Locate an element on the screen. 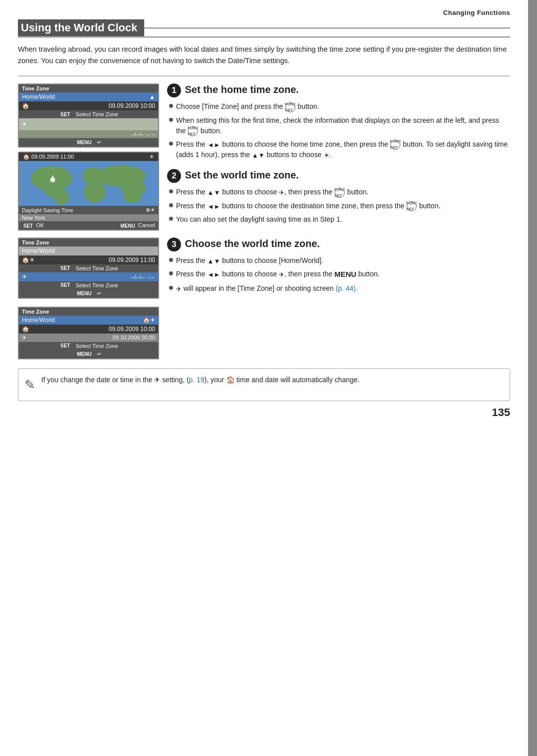  step-1-bullet-3-text: Press the ◄► buttons to choose the home … is located at coordinates (343, 150).